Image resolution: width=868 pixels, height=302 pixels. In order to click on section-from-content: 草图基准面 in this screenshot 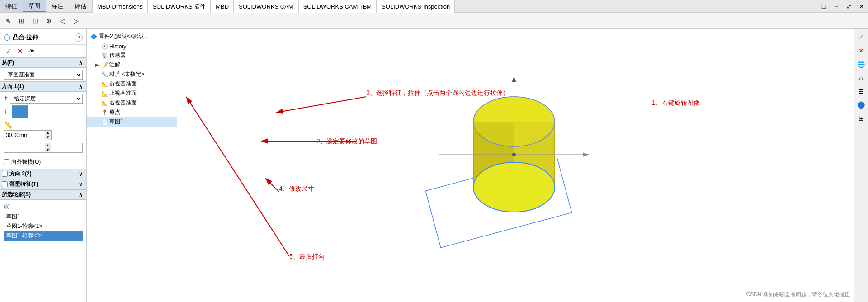, I will do `click(43, 75)`.